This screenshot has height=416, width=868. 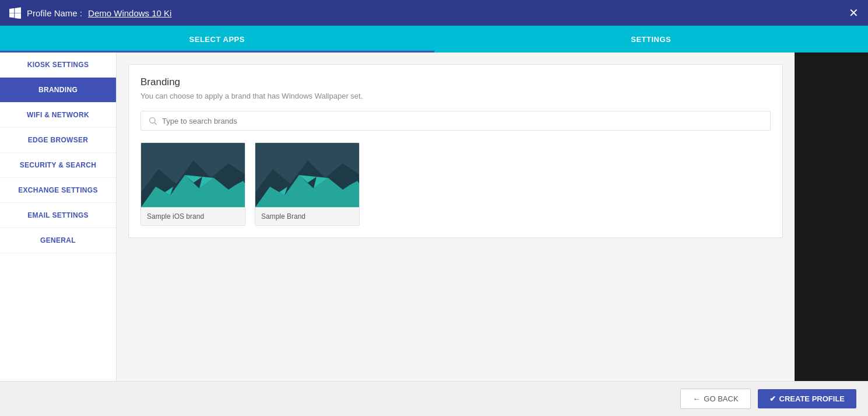 What do you see at coordinates (463, 121) in the screenshot?
I see `search-input` at bounding box center [463, 121].